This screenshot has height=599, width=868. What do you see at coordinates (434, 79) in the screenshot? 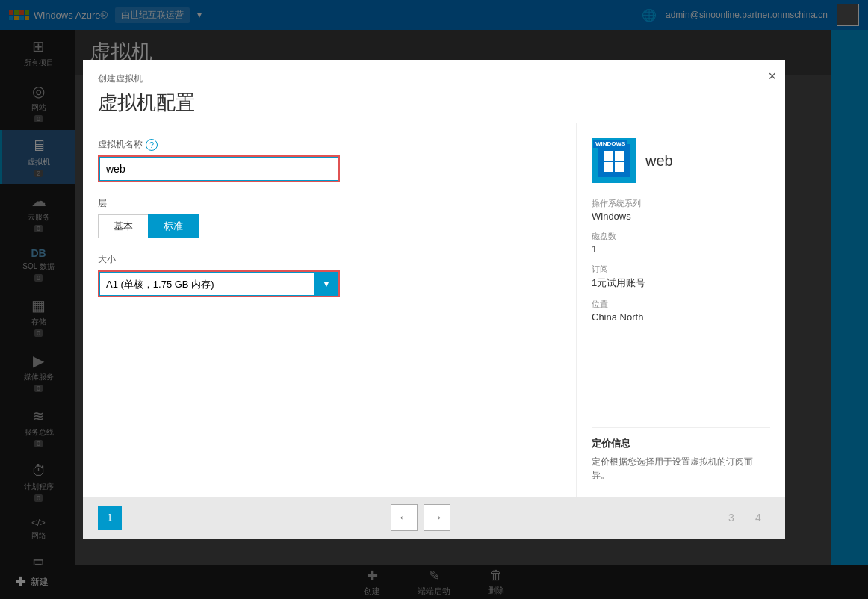
I see `modal-breadcrumb: 创建虚拟机` at bounding box center [434, 79].